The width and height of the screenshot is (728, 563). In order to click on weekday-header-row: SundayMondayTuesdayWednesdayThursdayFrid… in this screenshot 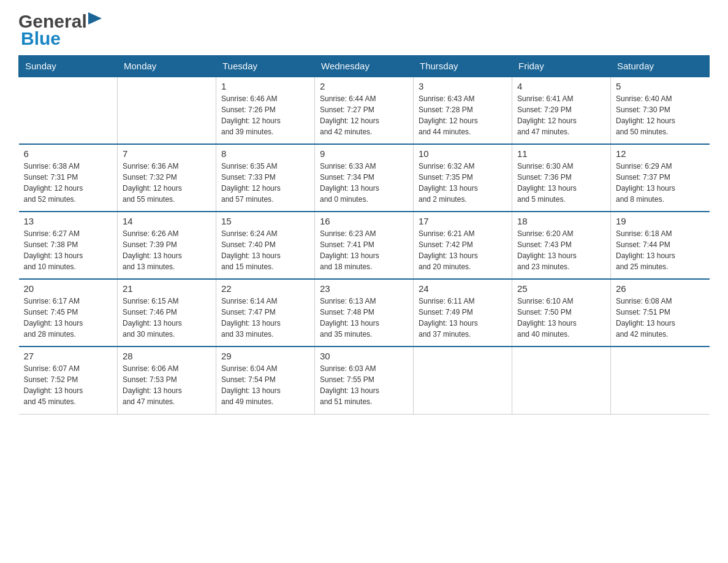, I will do `click(364, 66)`.